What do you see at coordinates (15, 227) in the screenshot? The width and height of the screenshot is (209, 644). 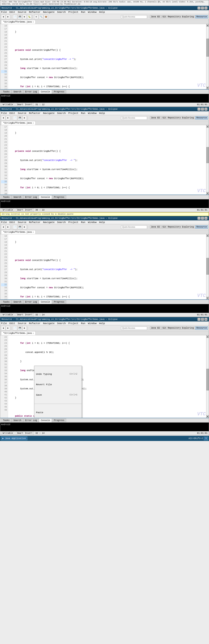 I see `toolbar-btn-new-3: 📄` at bounding box center [15, 227].